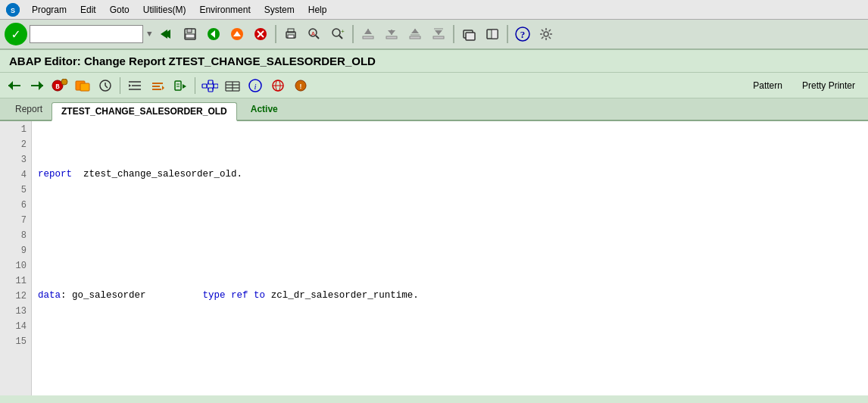 The width and height of the screenshot is (868, 403). Describe the element at coordinates (768, 86) in the screenshot. I see `pattern-button: Pattern` at that location.